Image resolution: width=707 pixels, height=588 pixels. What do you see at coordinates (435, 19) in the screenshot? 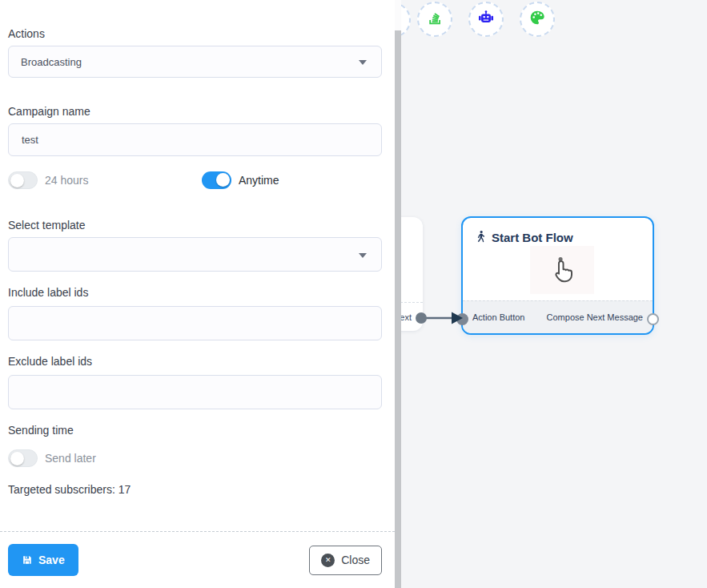
I see `toolbar-item-stack` at bounding box center [435, 19].